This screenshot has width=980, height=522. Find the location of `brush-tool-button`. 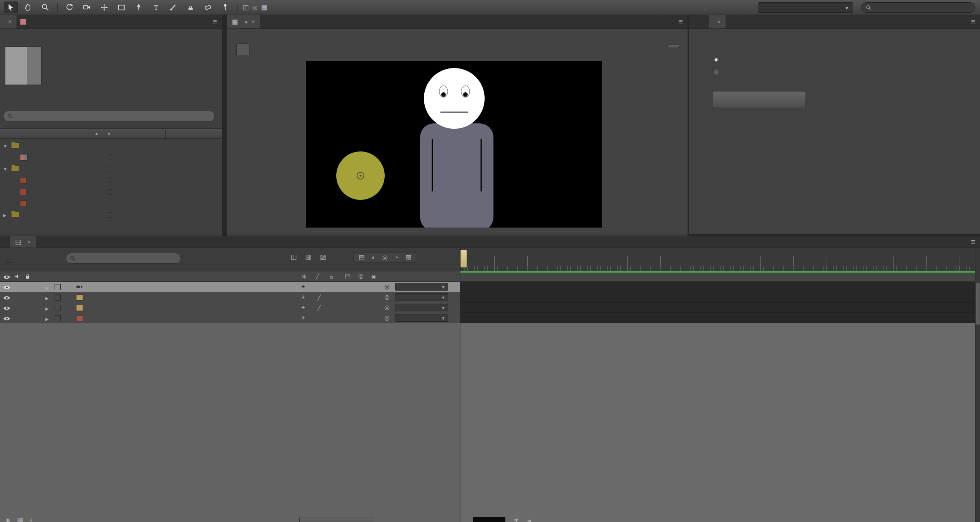

brush-tool-button is located at coordinates (173, 7).